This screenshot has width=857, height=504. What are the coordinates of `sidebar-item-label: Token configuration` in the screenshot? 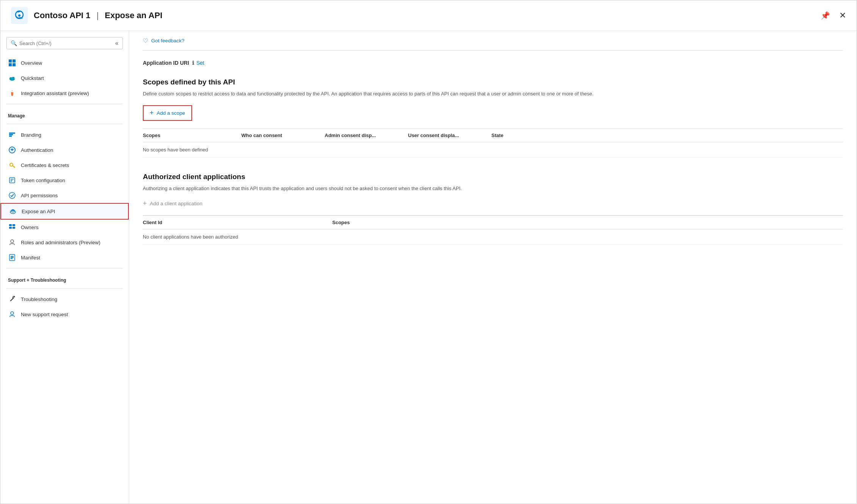 It's located at (43, 180).